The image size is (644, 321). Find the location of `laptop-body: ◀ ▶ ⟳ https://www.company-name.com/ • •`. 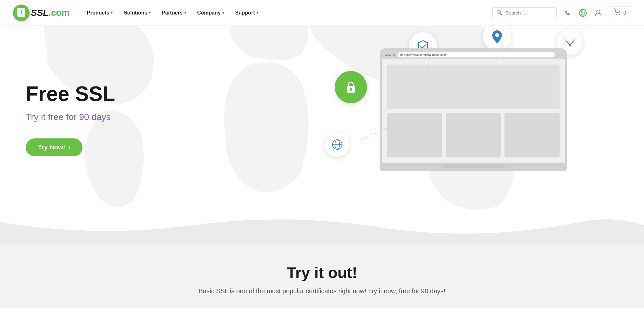

laptop-body: ◀ ▶ ⟳ https://www.company-name.com/ • • is located at coordinates (473, 106).